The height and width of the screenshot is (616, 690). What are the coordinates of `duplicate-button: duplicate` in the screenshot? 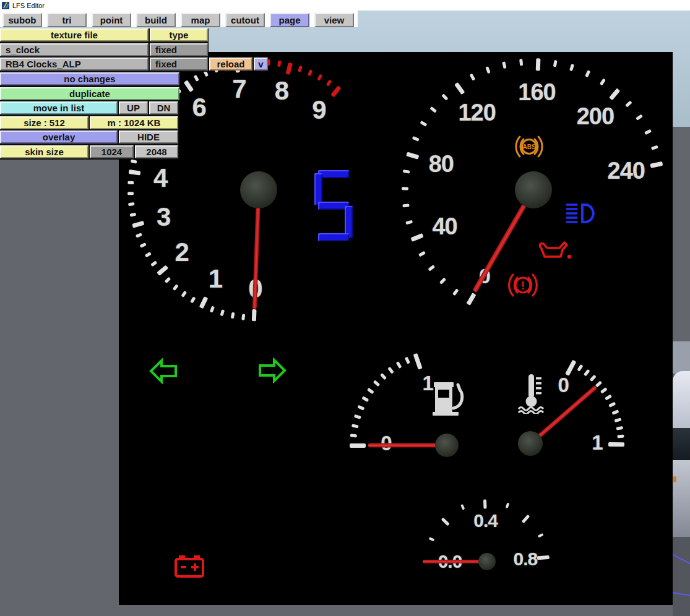 It's located at (90, 94).